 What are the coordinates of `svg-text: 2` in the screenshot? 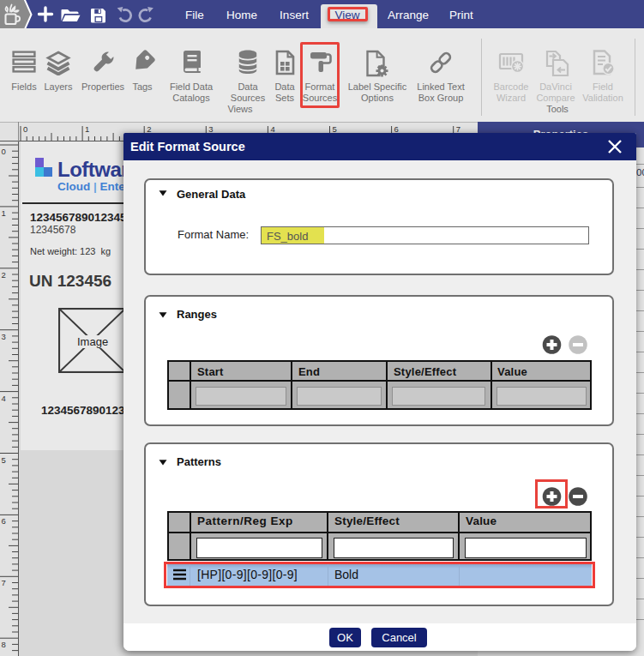 It's located at (3, 274).